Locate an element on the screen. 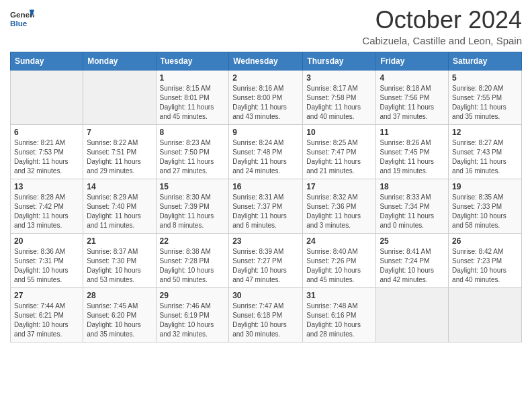 The width and height of the screenshot is (532, 411). day-cell: 27Sunrise: 7:44 AM Sunset: 6:21 PM Dayli… is located at coordinates (47, 314).